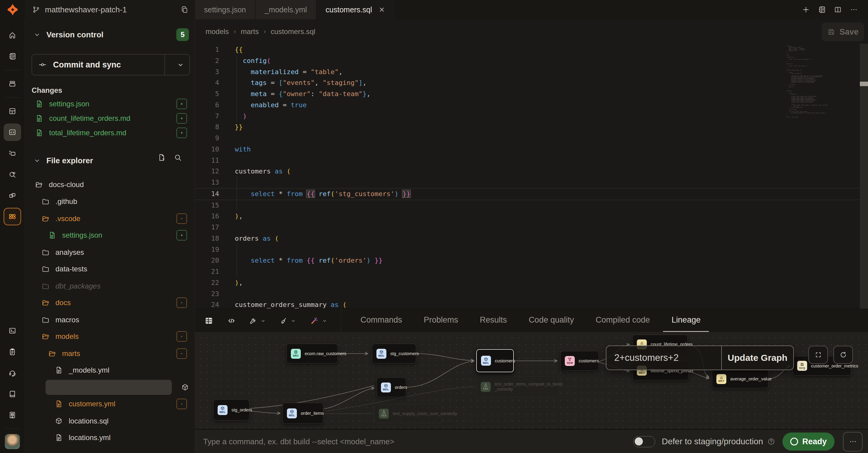 Image resolution: width=868 pixels, height=453 pixels. I want to click on panel-tab-lineage: Lineage, so click(686, 321).